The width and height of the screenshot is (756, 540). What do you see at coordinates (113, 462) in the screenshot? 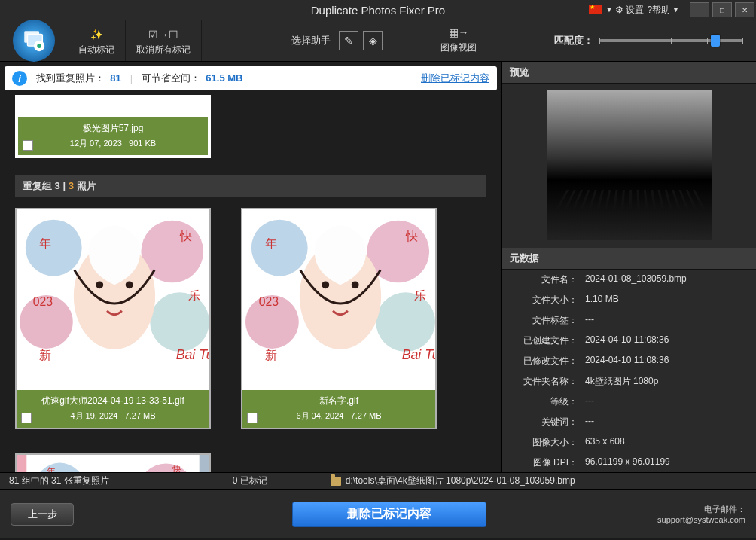
I see `photo-card-partial: 年 快` at bounding box center [113, 462].